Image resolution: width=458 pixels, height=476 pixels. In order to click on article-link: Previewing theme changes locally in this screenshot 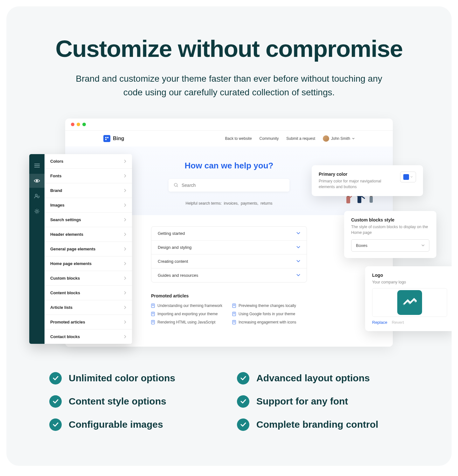, I will do `click(270, 306)`.